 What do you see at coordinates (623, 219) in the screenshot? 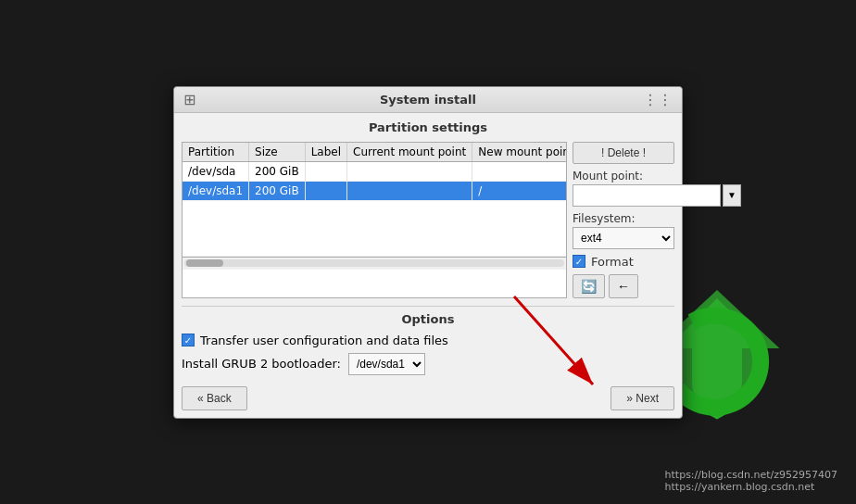
I see `filesystem-label: Filesystem:` at bounding box center [623, 219].